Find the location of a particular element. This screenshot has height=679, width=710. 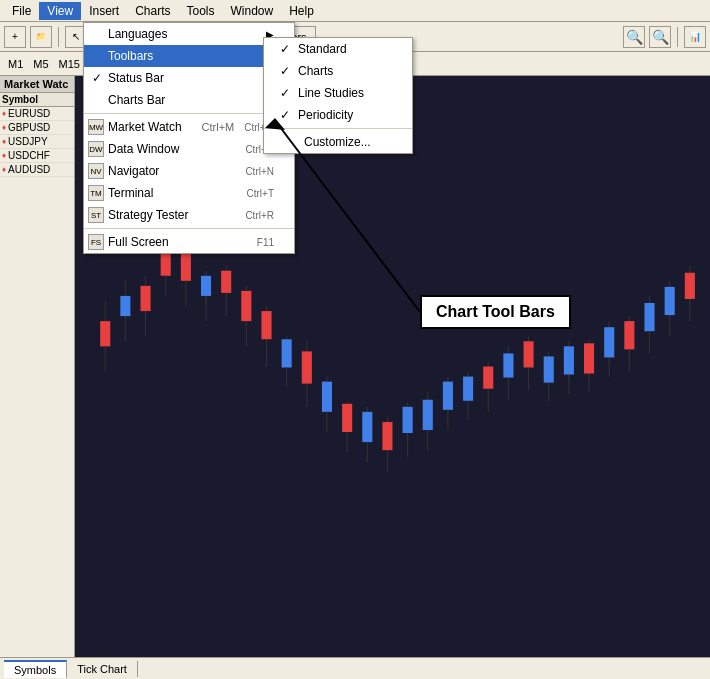

menu-bar: File View Insert Charts Tools Window Hel… is located at coordinates (355, 11).